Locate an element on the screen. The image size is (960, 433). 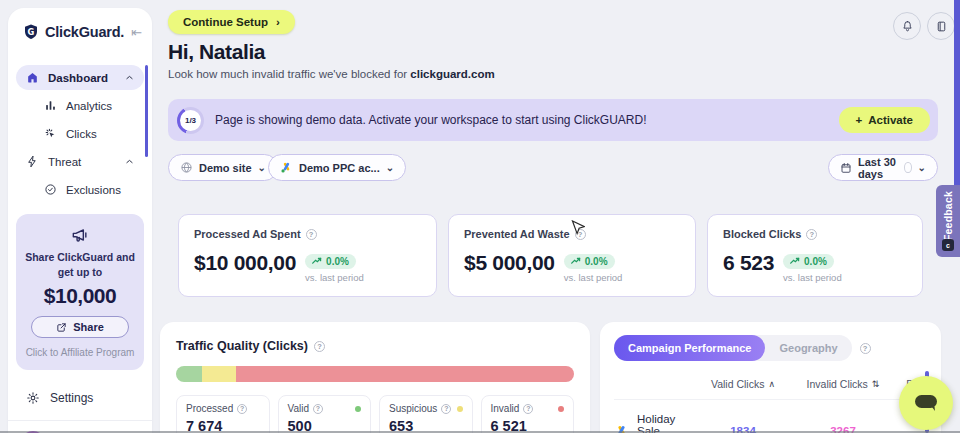
page-scrollbar is located at coordinates (957, 99).